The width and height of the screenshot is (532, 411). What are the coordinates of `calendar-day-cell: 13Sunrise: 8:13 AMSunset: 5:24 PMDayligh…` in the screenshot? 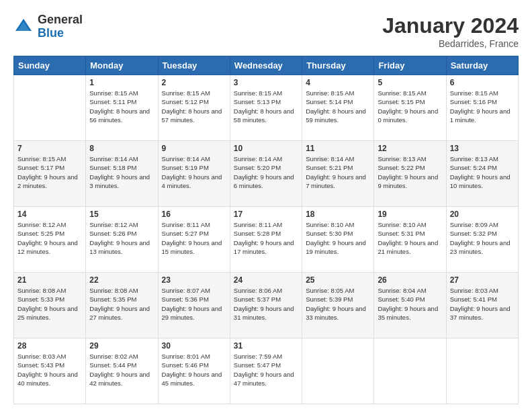 It's located at (482, 174).